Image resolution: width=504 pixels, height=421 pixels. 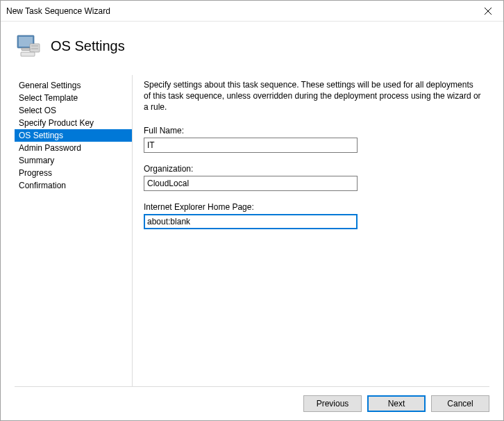 What do you see at coordinates (313, 178) in the screenshot?
I see `organization-field-group: Organization:` at bounding box center [313, 178].